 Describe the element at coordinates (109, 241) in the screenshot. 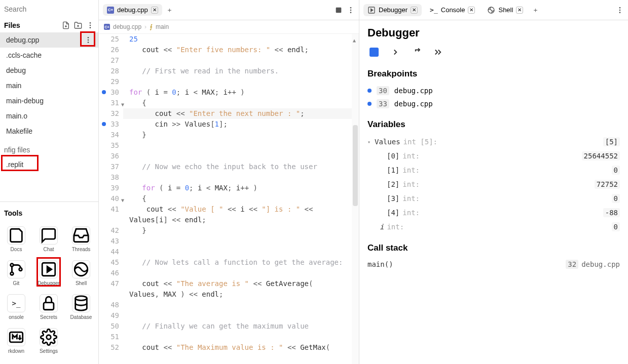

I see `gutter-line: 43` at that location.